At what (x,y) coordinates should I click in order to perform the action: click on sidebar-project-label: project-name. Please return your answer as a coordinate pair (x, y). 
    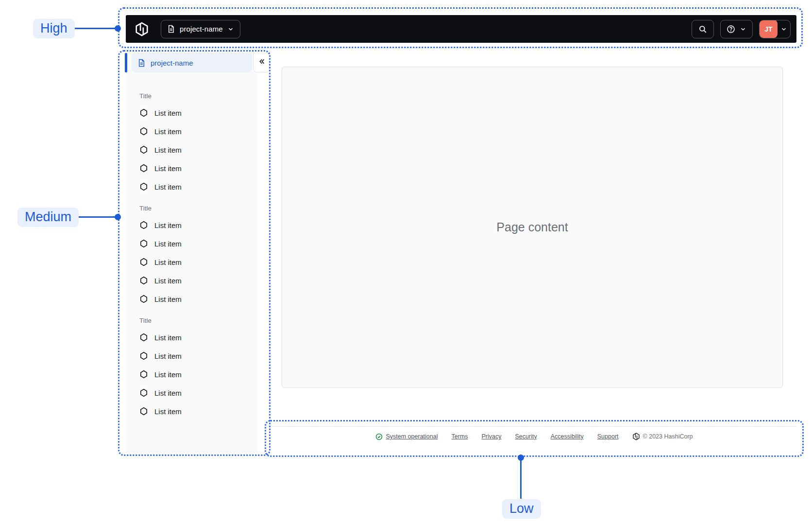
    Looking at the image, I should click on (172, 63).